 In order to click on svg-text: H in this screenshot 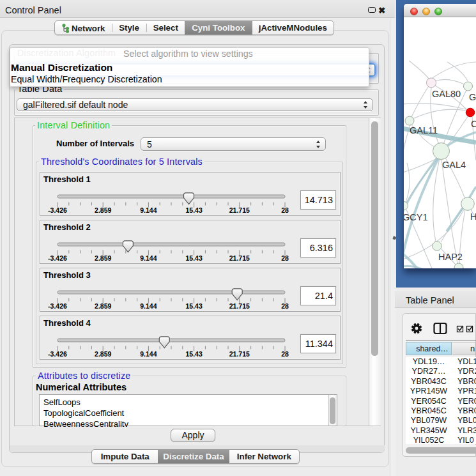, I will do `click(473, 217)`.